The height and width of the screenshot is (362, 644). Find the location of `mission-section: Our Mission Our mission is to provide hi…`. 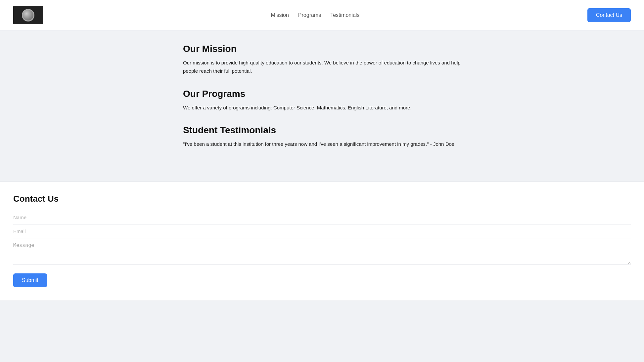

mission-section: Our Mission Our mission is to provide hi… is located at coordinates (322, 60).